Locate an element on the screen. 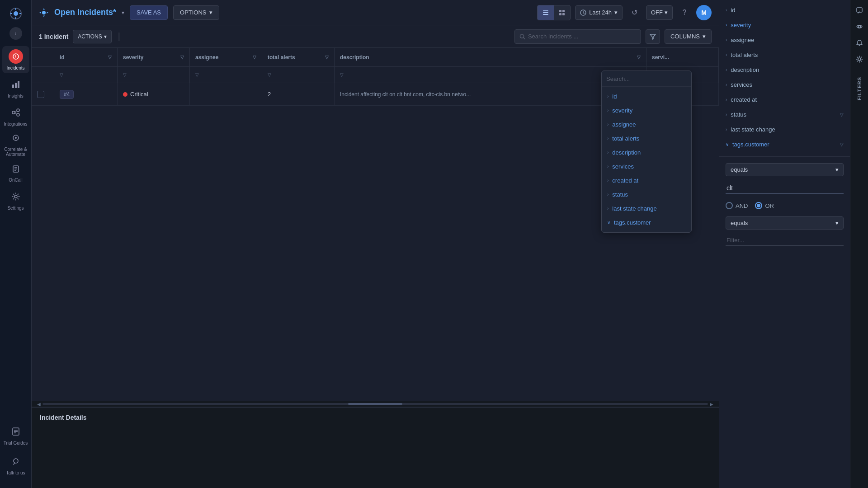  th-assignee-sort: ▽ is located at coordinates (255, 57).